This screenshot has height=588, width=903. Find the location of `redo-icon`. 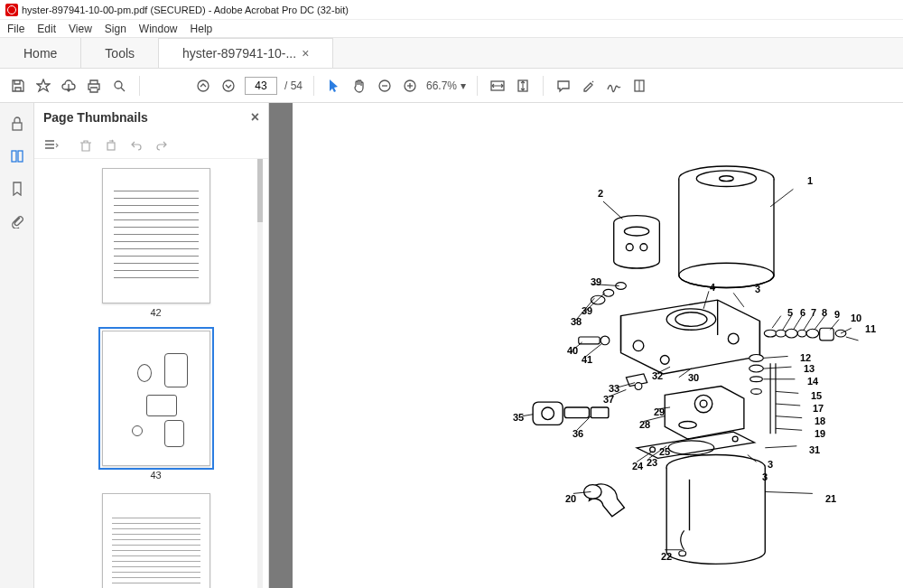

redo-icon is located at coordinates (162, 145).